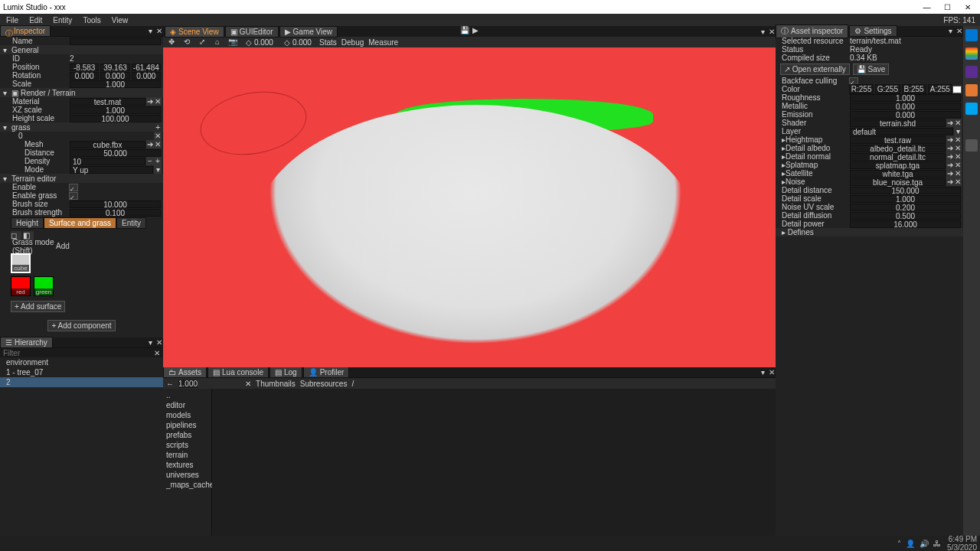 The width and height of the screenshot is (980, 551). Describe the element at coordinates (905, 106) in the screenshot. I see `metallic-input: 0.000` at that location.